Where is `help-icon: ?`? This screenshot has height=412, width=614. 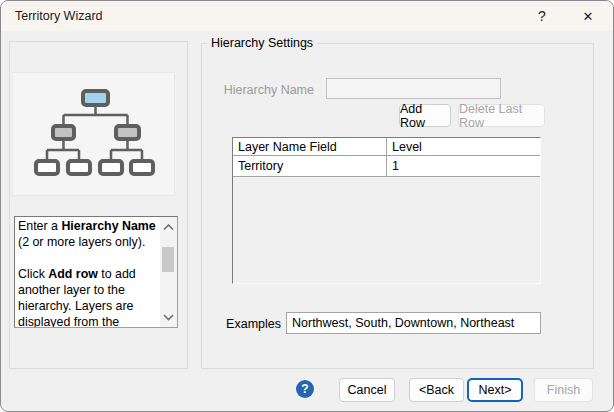
help-icon: ? is located at coordinates (542, 16).